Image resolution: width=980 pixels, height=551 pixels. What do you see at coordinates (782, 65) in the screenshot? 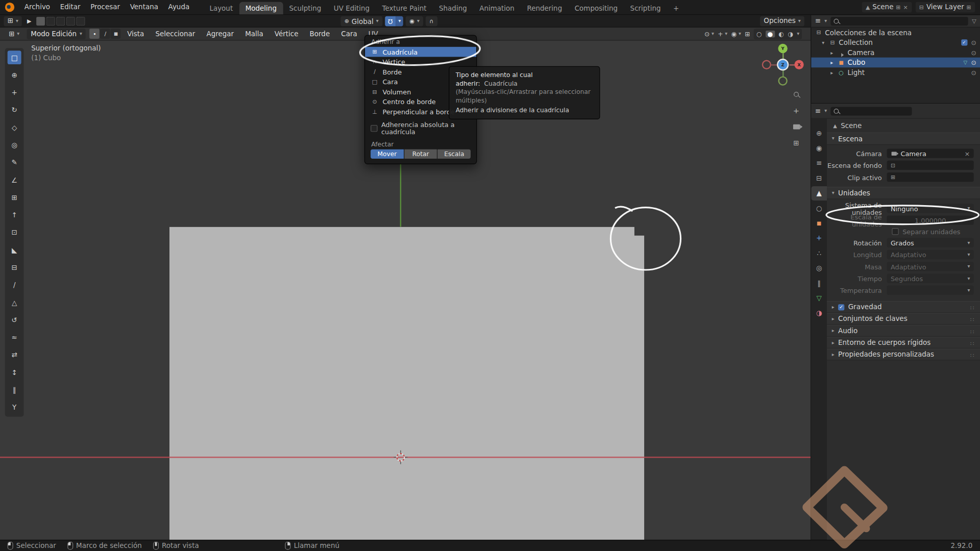
I see `gizmo-z-axis: Z` at bounding box center [782, 65].